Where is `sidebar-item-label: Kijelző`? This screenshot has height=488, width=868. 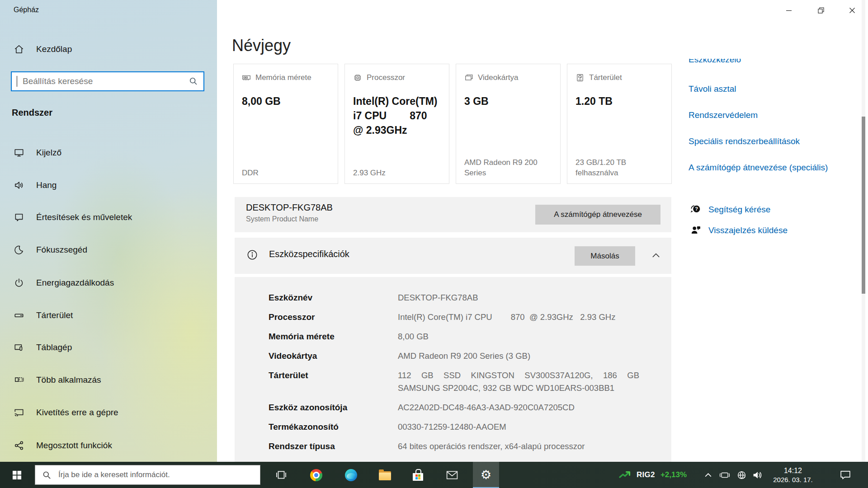 sidebar-item-label: Kijelző is located at coordinates (49, 153).